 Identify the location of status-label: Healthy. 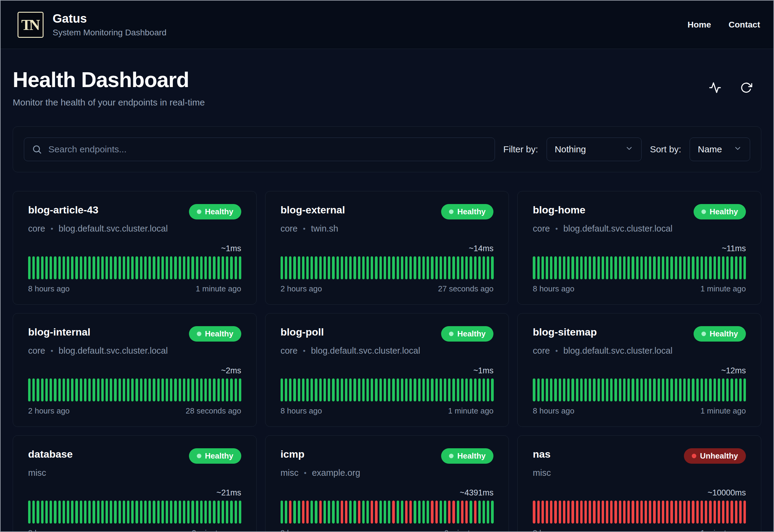
(471, 334).